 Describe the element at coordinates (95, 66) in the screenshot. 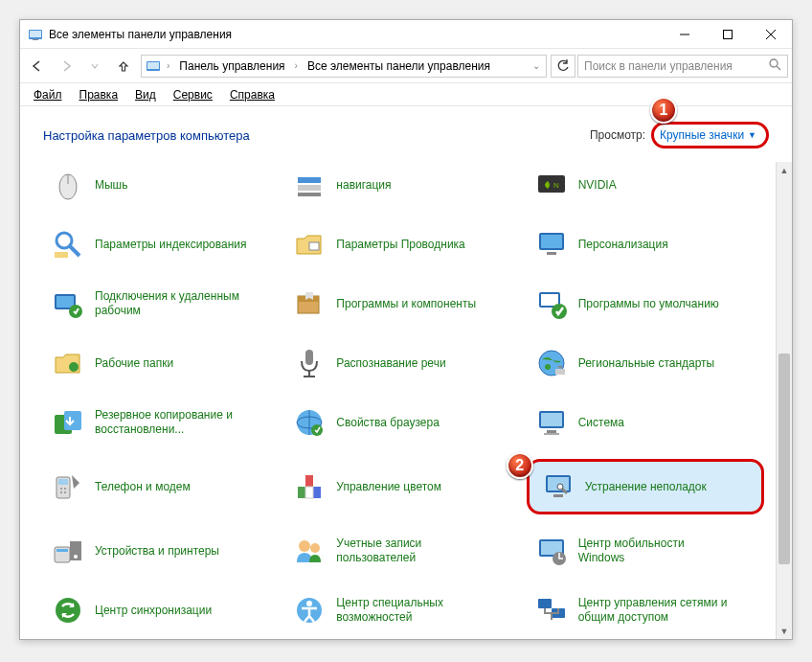

I see `recent-dropdown` at that location.